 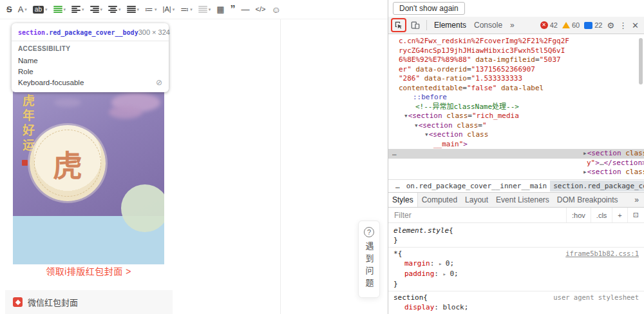 I want to click on table-button: ▦, so click(x=220, y=9).